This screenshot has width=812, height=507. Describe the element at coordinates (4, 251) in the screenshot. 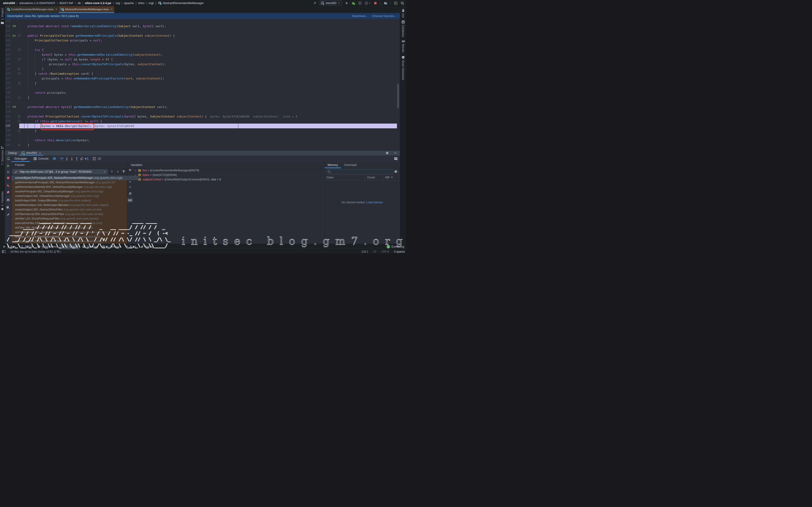

I see `tool-window-toggle-icon` at that location.